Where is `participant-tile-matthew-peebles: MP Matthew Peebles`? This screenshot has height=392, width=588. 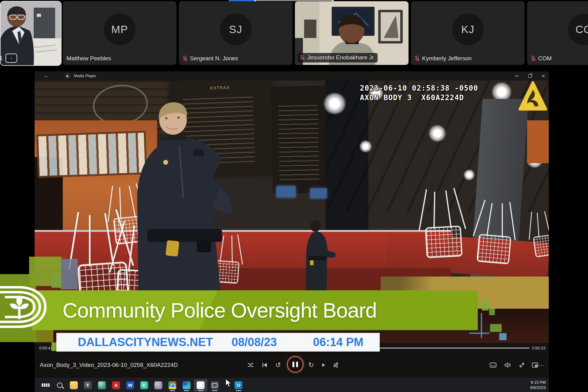 participant-tile-matthew-peebles: MP Matthew Peebles is located at coordinates (119, 33).